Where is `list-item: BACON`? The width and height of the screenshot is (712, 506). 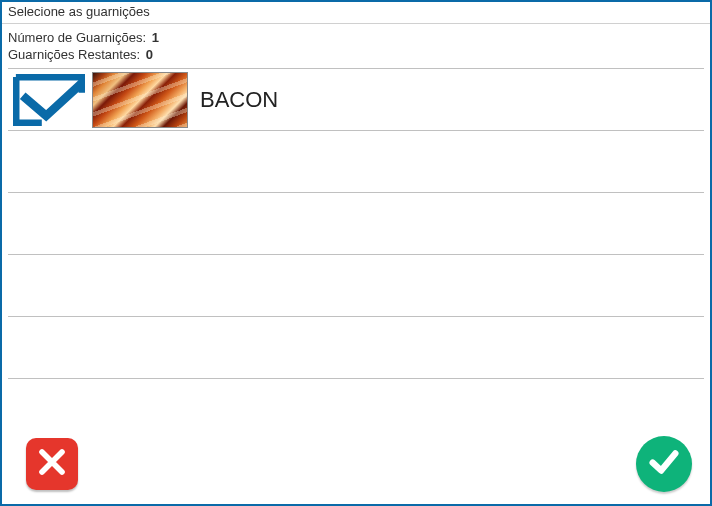
list-item: BACON is located at coordinates (356, 100).